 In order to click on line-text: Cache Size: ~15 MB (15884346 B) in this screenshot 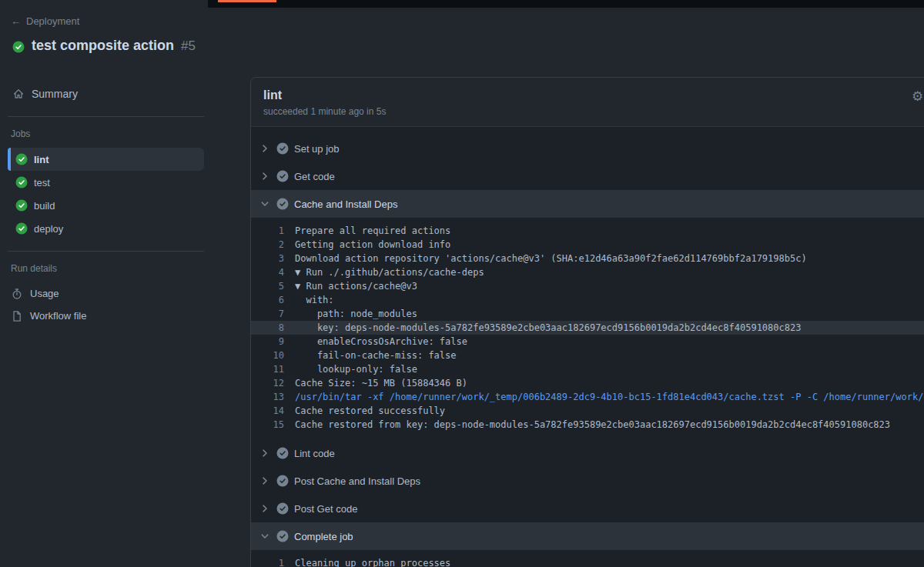, I will do `click(381, 383)`.